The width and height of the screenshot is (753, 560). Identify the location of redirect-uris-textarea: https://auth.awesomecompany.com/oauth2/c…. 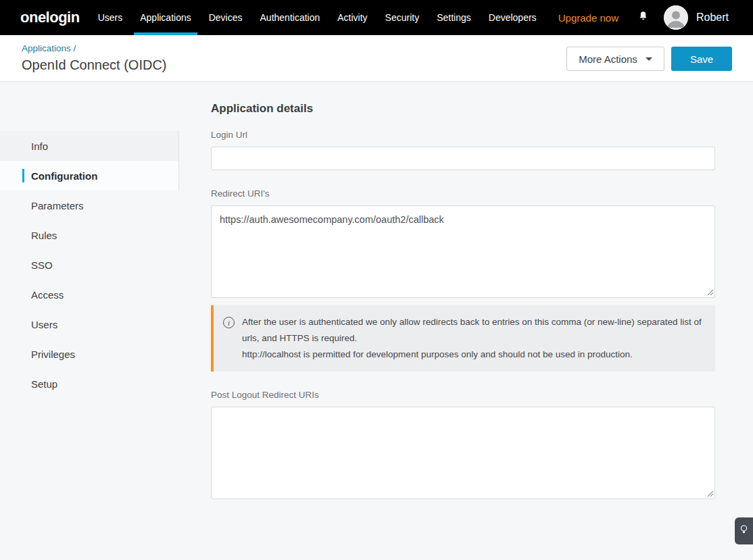
(463, 251).